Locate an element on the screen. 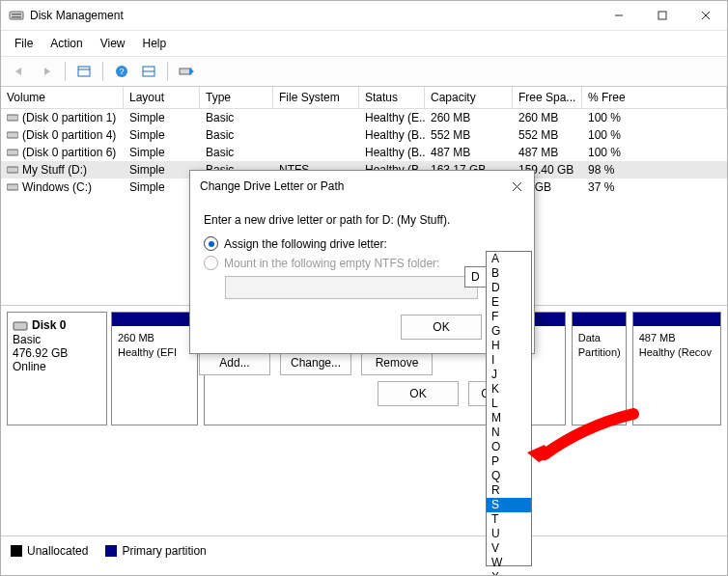  drive-letter-option: R is located at coordinates (509, 490).